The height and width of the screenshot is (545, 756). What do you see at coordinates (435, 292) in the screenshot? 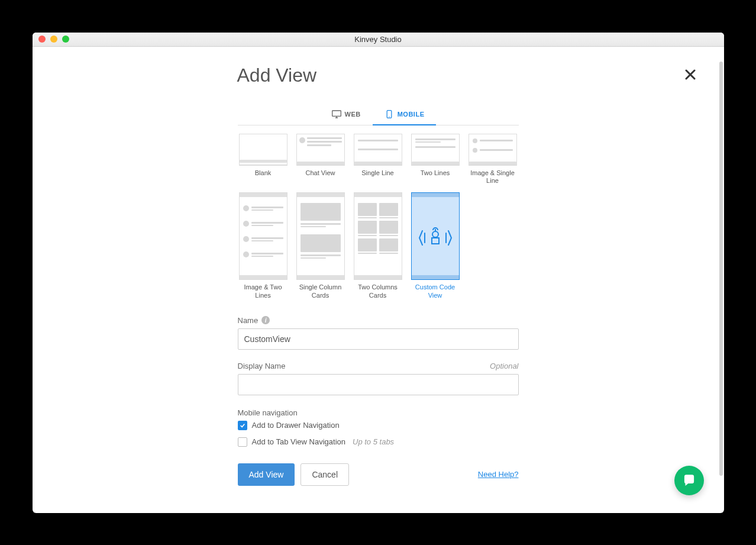
I see `template-label: Custom Code View` at bounding box center [435, 292].